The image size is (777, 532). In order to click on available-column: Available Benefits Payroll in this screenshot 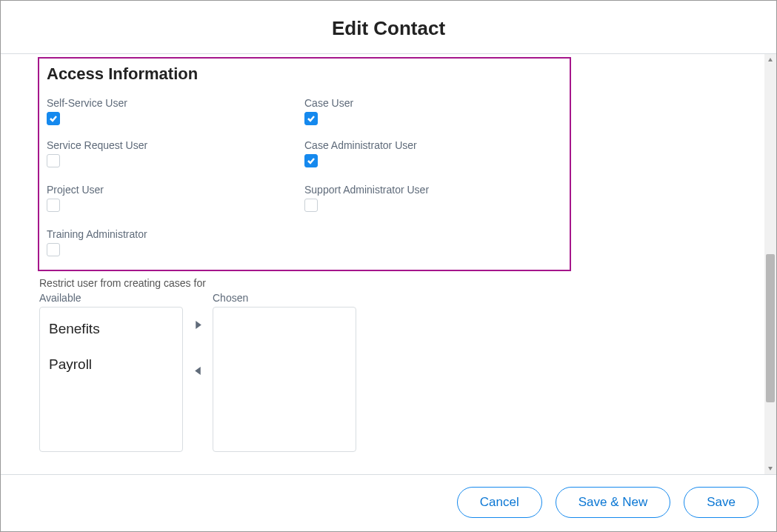, I will do `click(111, 372)`.